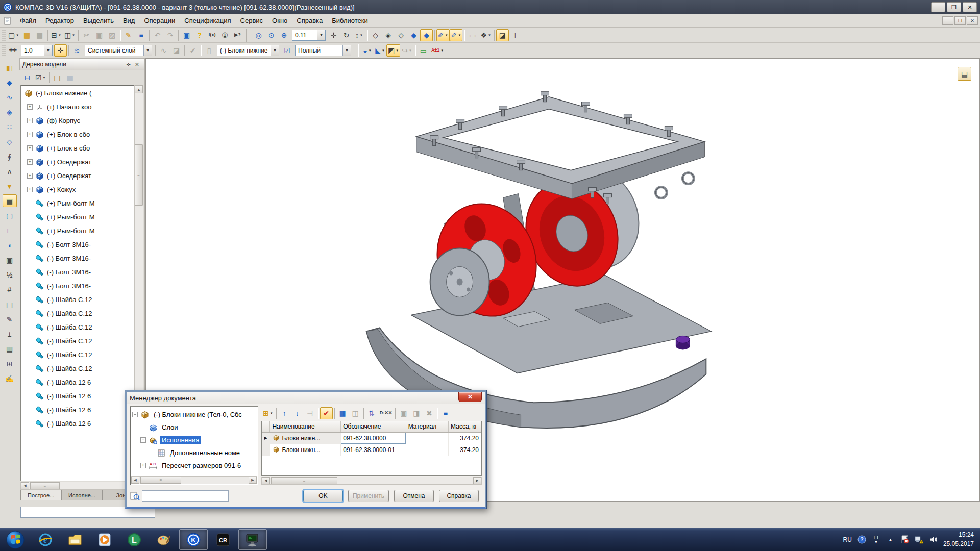 The image size is (980, 551). Describe the element at coordinates (194, 480) in the screenshot. I see `dm-tree-hscroll: ◀ ≡ ▶` at that location.